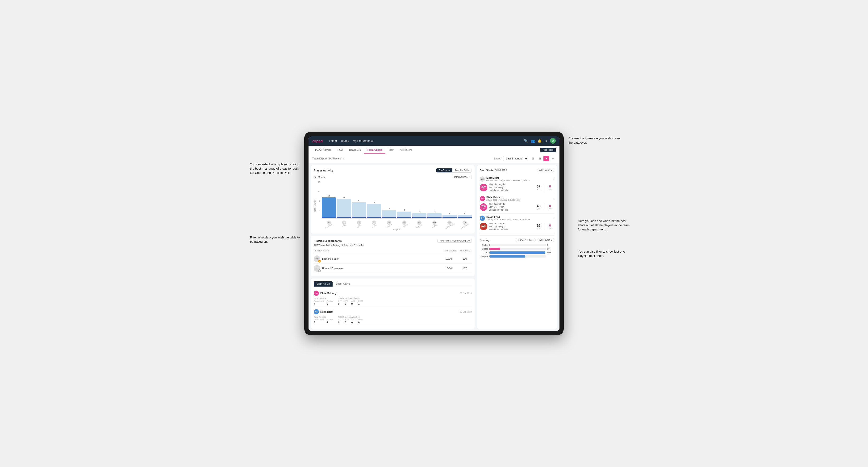  What do you see at coordinates (517, 223) in the screenshot?
I see `shot-item-2: DF David Ford 24 Aug 2023 · Royal North …` at bounding box center [517, 223].